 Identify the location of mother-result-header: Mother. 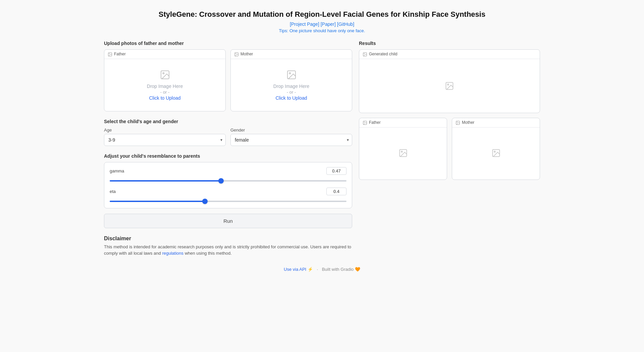
(496, 123).